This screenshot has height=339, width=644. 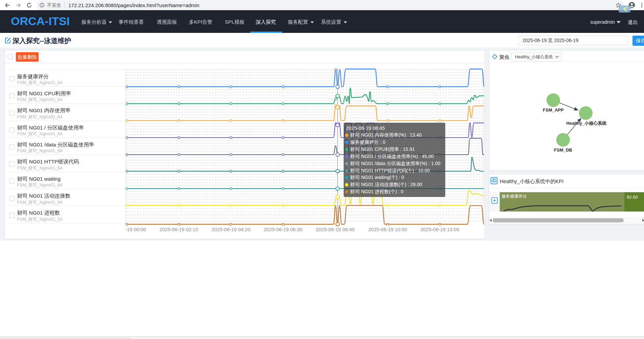 What do you see at coordinates (136, 230) in the screenshot?
I see `svg-text: 2025-06-19 00:00` at bounding box center [136, 230].